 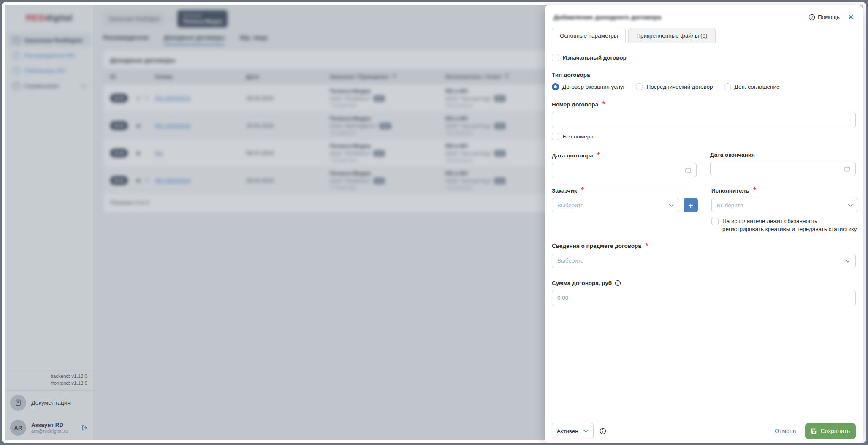 I want to click on amount-input, so click(x=704, y=298).